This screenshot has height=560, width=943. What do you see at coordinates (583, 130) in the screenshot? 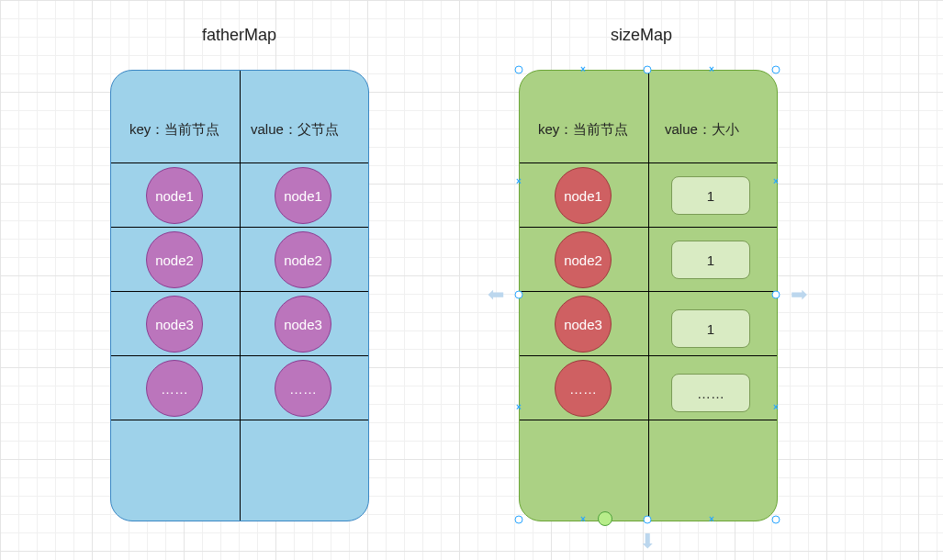
I see `sizemap-key-header: key：当前节点` at bounding box center [583, 130].